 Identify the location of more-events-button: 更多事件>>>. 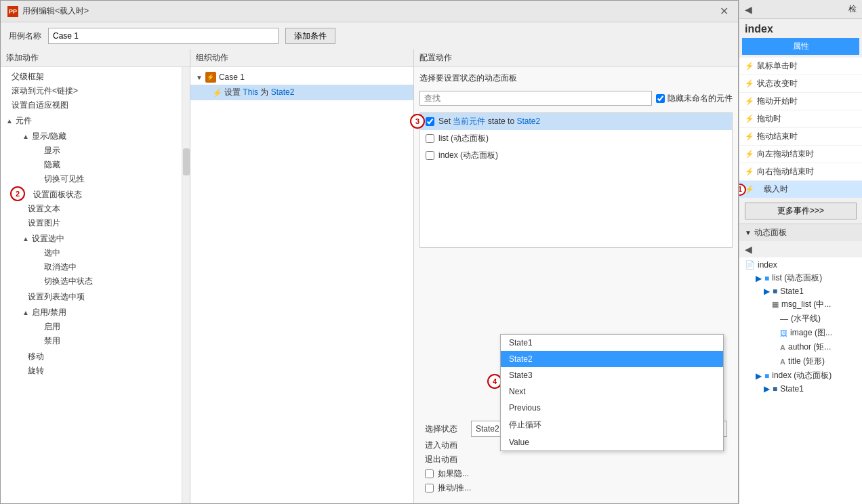
(801, 211).